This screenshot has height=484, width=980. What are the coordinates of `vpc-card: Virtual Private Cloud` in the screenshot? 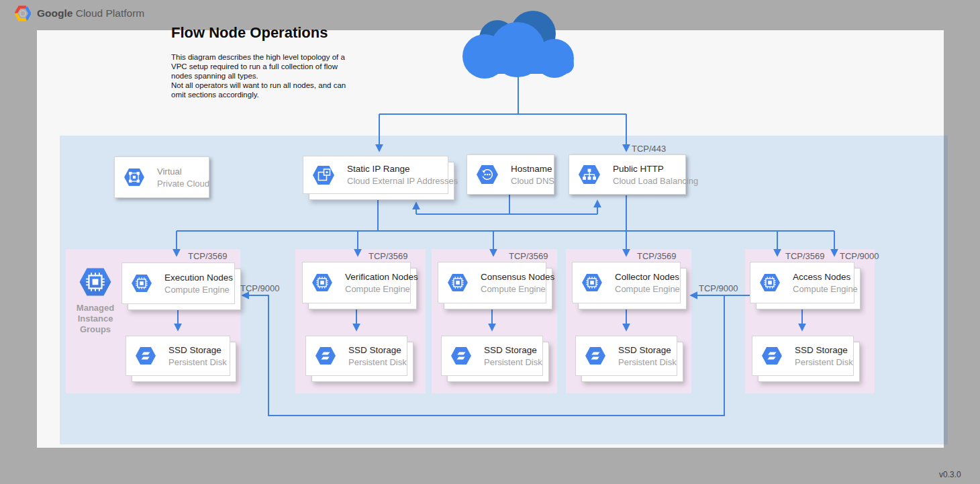 It's located at (162, 177).